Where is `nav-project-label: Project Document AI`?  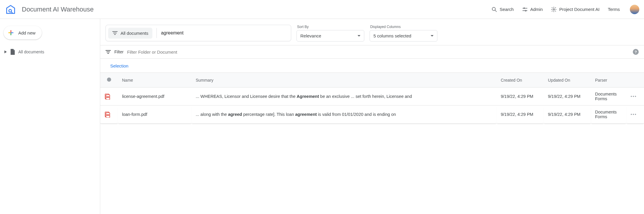
nav-project-label: Project Document AI is located at coordinates (579, 9).